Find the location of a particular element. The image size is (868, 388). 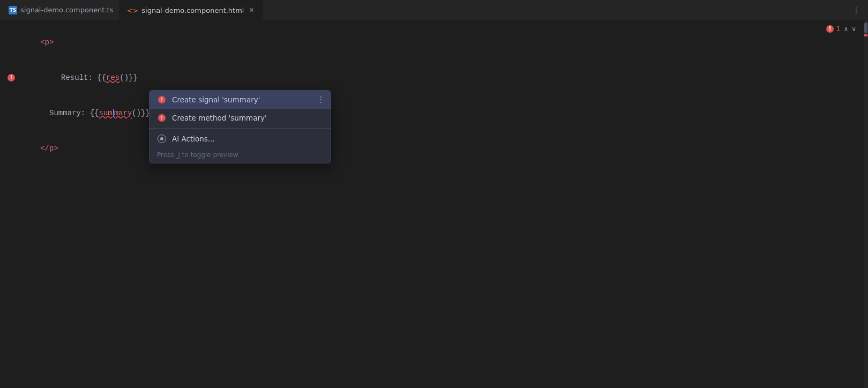

error-gutter-line2: ! is located at coordinates (11, 78).